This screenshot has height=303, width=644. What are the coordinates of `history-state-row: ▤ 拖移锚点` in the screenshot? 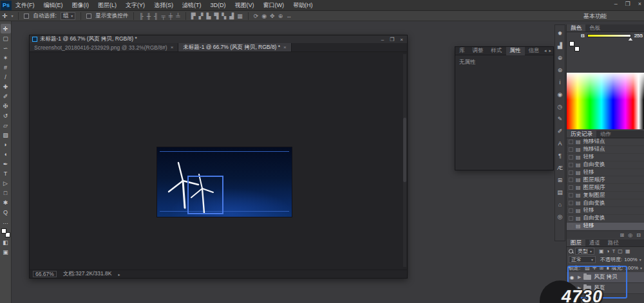 It's located at (605, 150).